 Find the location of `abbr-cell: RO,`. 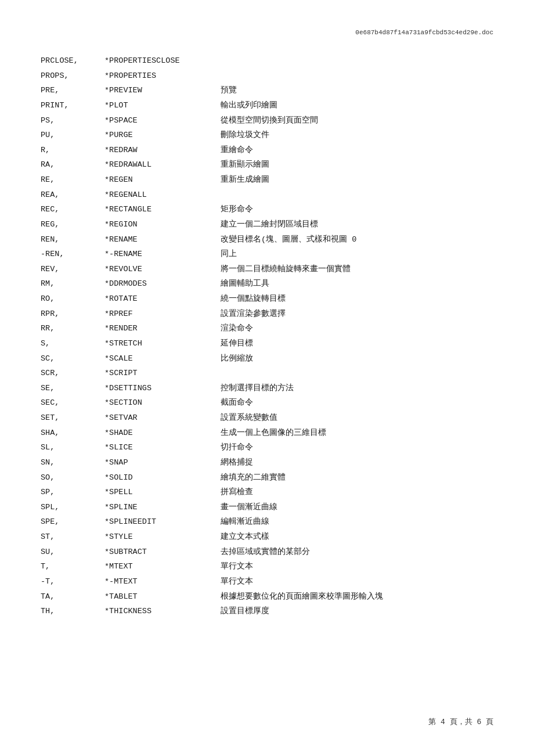

abbr-cell: RO, is located at coordinates (73, 299).